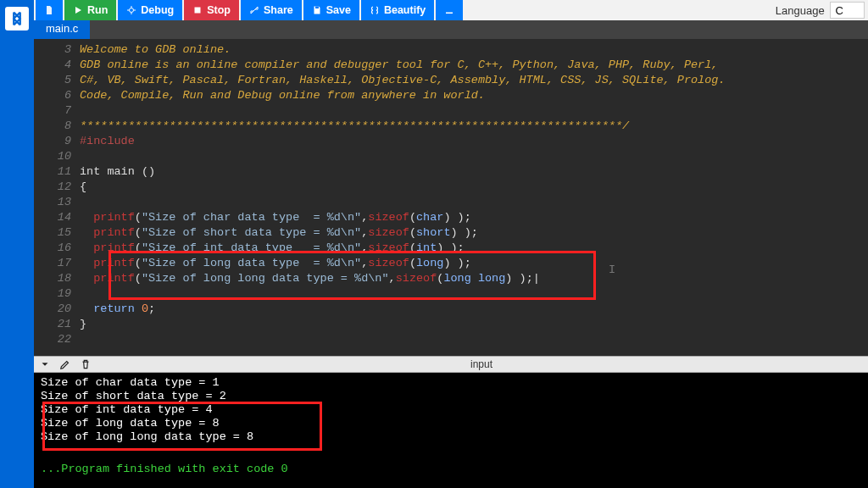  Describe the element at coordinates (398, 10) in the screenshot. I see `beautify-button: Beautify` at that location.